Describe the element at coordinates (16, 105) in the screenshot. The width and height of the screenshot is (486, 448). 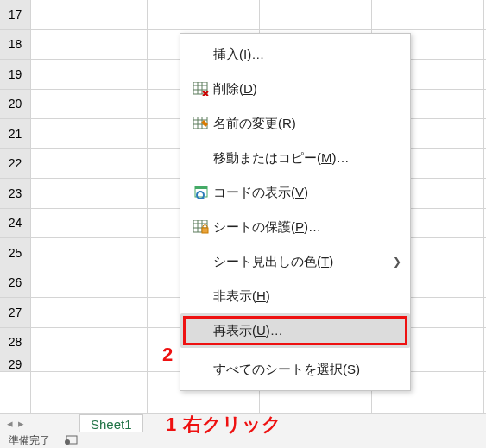
I see `row-header: 20` at that location.